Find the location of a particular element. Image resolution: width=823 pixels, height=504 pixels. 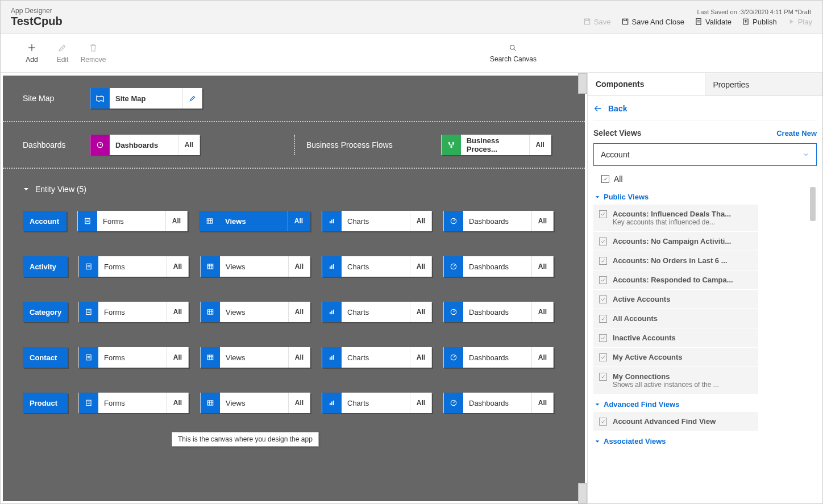

save-button: Save is located at coordinates (597, 22).